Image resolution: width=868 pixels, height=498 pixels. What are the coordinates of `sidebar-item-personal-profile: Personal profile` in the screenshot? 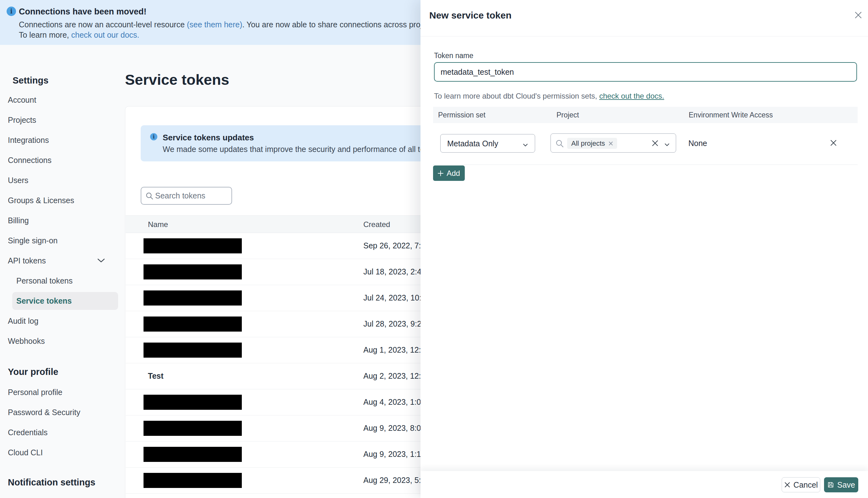 It's located at (35, 392).